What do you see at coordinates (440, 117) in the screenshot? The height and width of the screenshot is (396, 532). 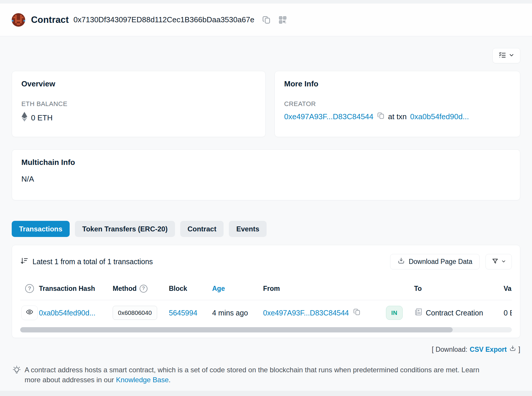 I see `creation-txn-link: 0xa0b54fed90d...` at bounding box center [440, 117].